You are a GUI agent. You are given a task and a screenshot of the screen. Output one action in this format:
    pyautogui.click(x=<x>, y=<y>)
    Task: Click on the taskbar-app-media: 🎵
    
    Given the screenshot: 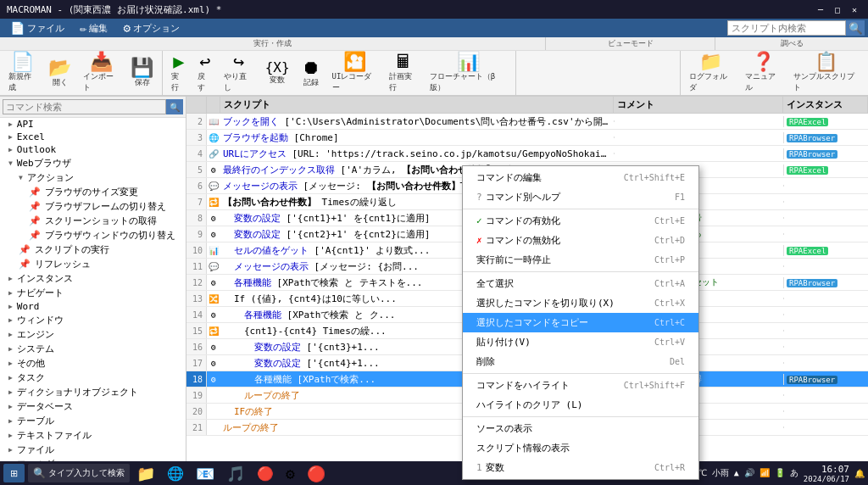 What is the action you would take?
    pyautogui.click(x=236, y=473)
    